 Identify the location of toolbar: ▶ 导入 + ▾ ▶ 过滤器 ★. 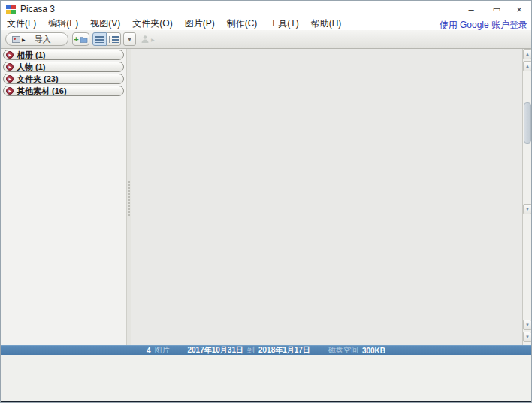
(266, 39).